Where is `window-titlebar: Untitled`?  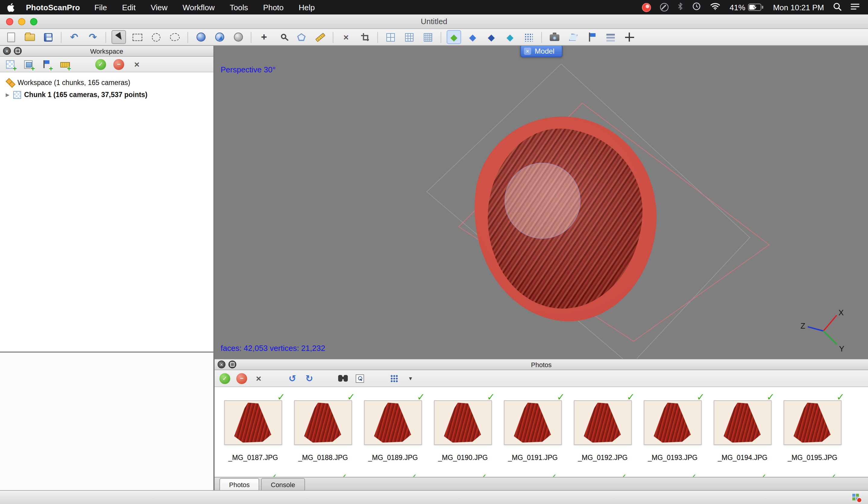
window-titlebar: Untitled is located at coordinates (434, 22).